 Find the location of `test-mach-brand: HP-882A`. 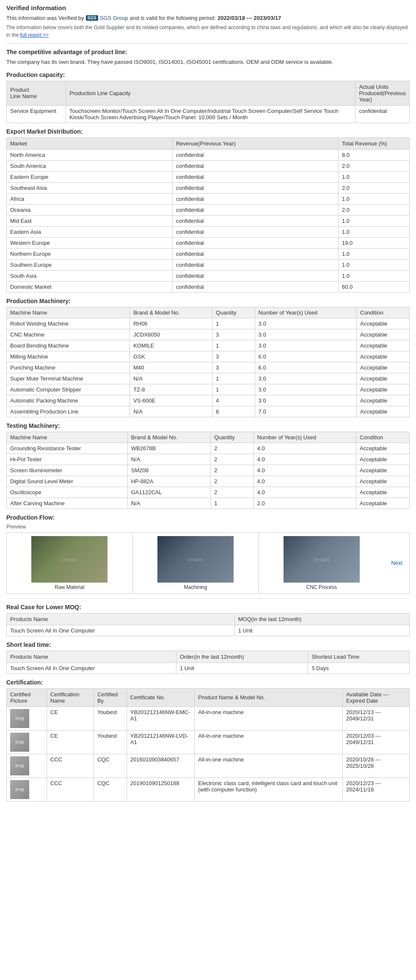

test-mach-brand: HP-882A is located at coordinates (169, 481).